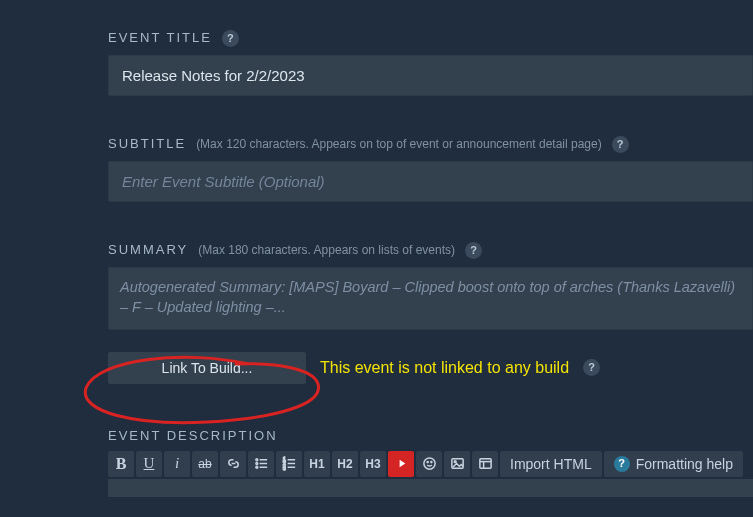  What do you see at coordinates (551, 464) in the screenshot?
I see `import-html-button: Import HTML` at bounding box center [551, 464].